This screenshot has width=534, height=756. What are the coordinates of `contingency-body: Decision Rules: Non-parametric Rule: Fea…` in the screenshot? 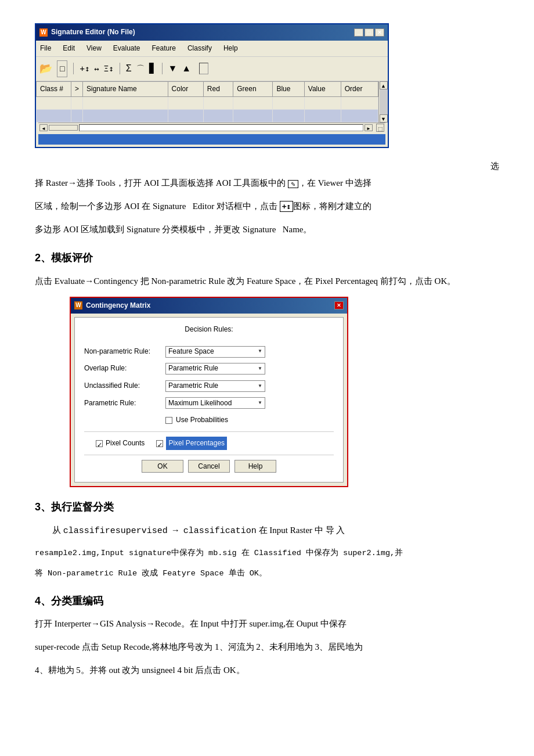 It's located at (209, 399).